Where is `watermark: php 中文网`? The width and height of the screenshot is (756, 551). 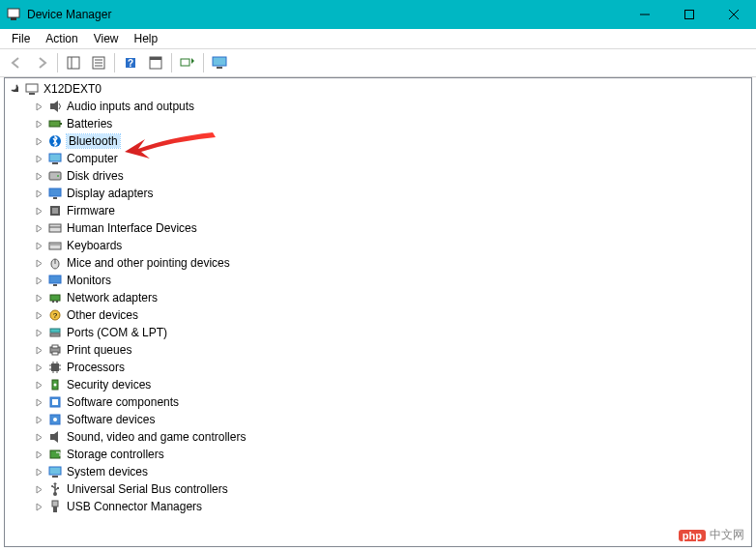 watermark: php 中文网 is located at coordinates (712, 536).